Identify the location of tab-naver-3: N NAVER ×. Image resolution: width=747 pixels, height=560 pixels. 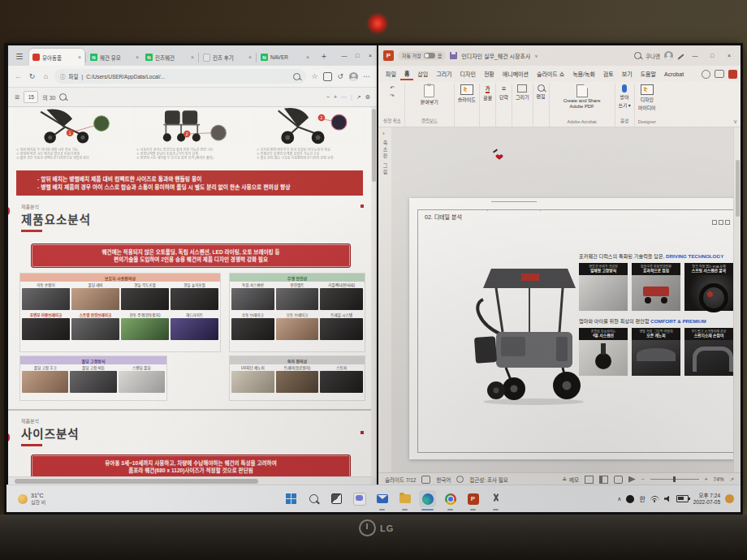
(285, 57).